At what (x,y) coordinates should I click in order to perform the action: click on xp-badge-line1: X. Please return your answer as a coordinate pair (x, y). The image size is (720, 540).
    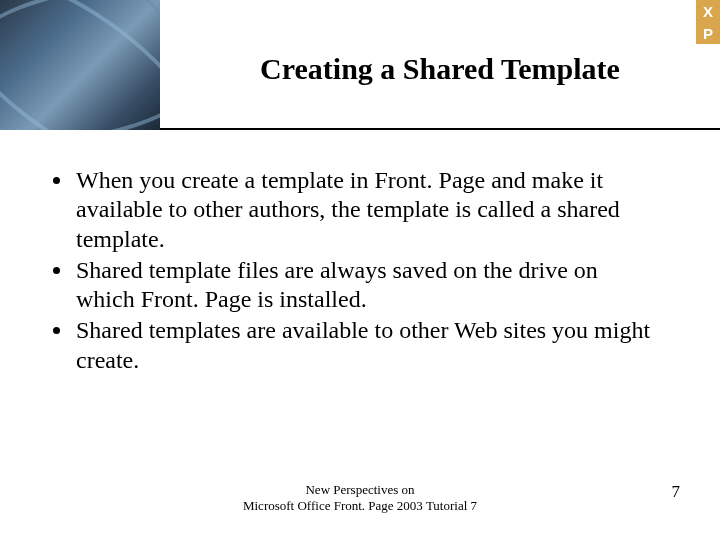
    Looking at the image, I should click on (708, 11).